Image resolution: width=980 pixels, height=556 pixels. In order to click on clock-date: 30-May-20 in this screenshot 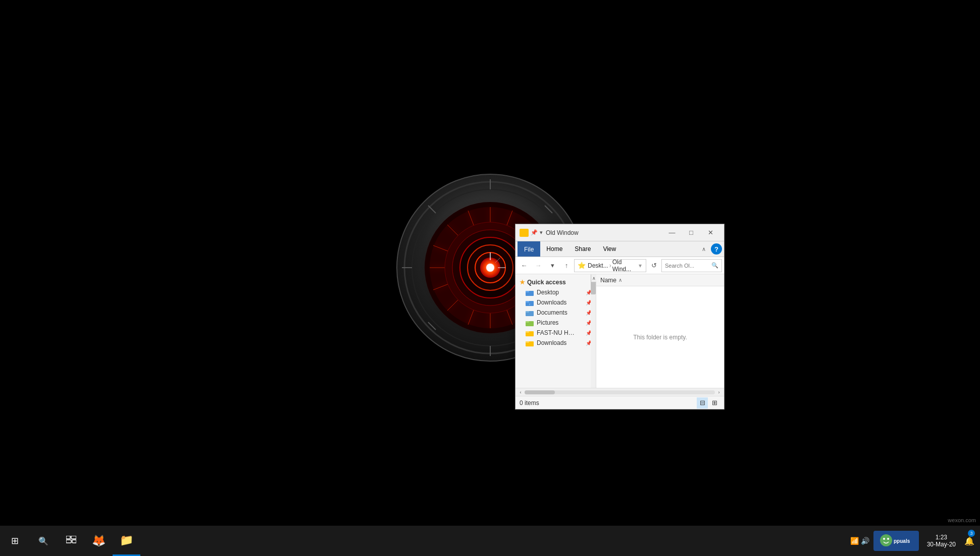, I will do `click(941, 544)`.